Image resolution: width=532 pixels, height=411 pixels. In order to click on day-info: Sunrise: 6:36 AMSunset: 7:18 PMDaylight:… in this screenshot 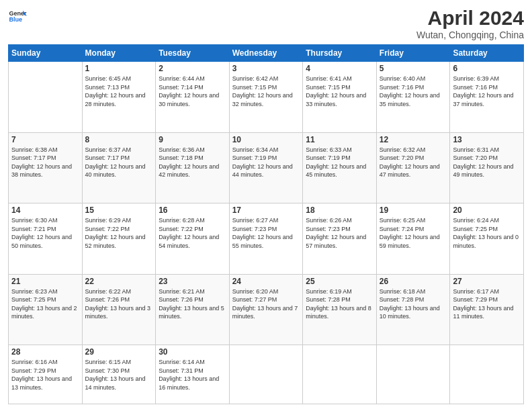, I will do `click(192, 163)`.